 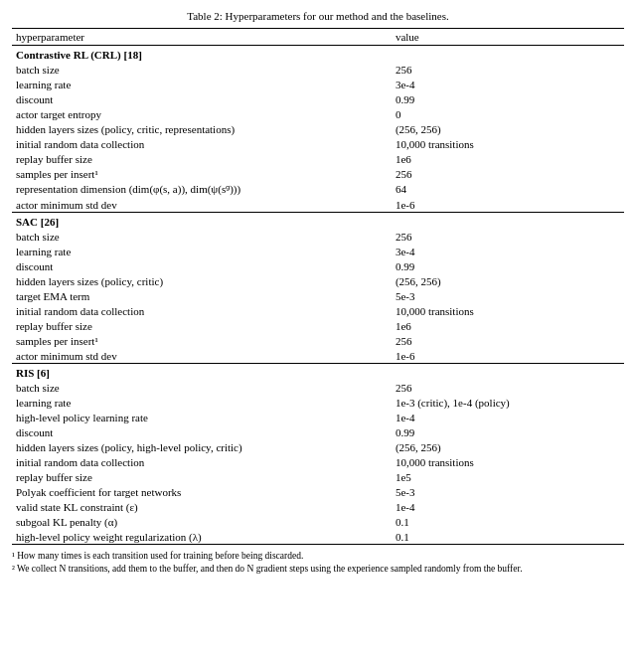 What do you see at coordinates (508, 402) in the screenshot?
I see `value-cell: 1e-3 (critic), 1e-4 (policy)` at bounding box center [508, 402].